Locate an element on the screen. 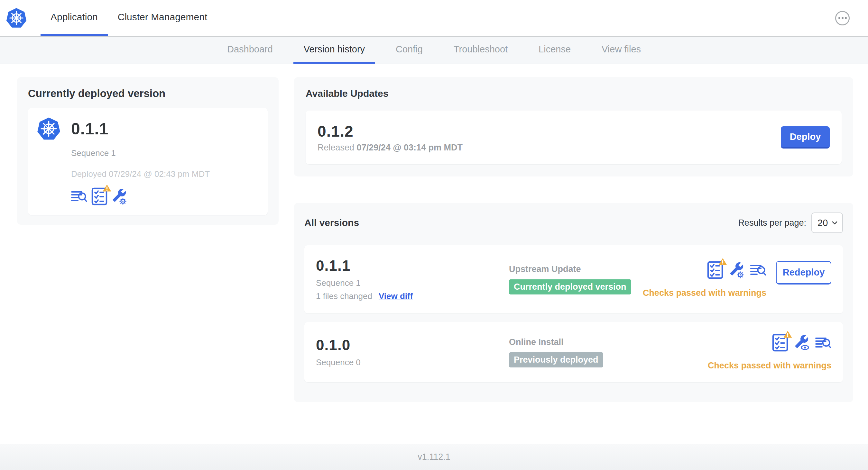 The width and height of the screenshot is (868, 470). released-date: 07/29/24 @ 03:14 pm MDT is located at coordinates (410, 147).